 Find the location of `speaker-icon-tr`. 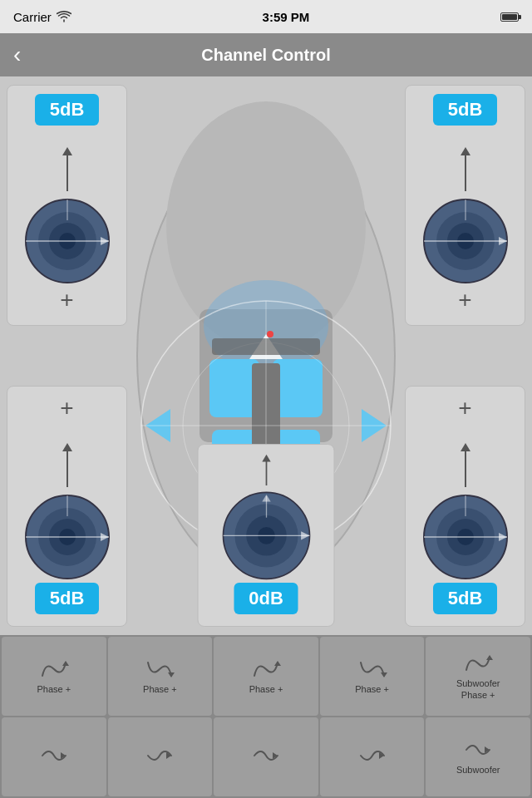

speaker-icon-tr is located at coordinates (466, 241).